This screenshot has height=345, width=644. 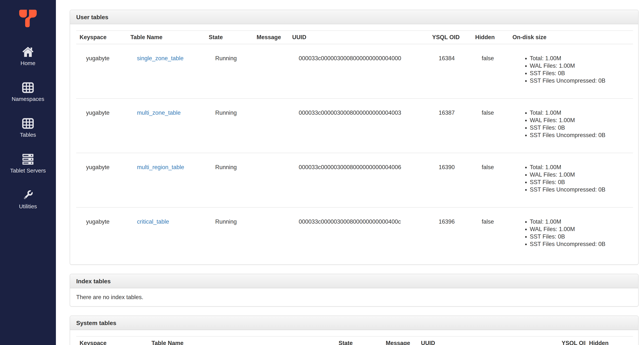 What do you see at coordinates (92, 17) in the screenshot?
I see `panel-title: User tables` at bounding box center [92, 17].